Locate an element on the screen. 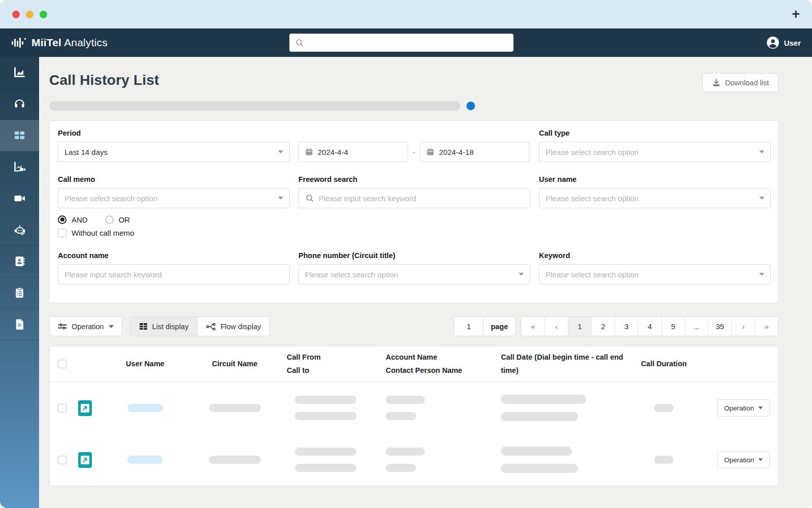 This screenshot has width=812, height=508. phone-number-select: Please select search option is located at coordinates (414, 274).